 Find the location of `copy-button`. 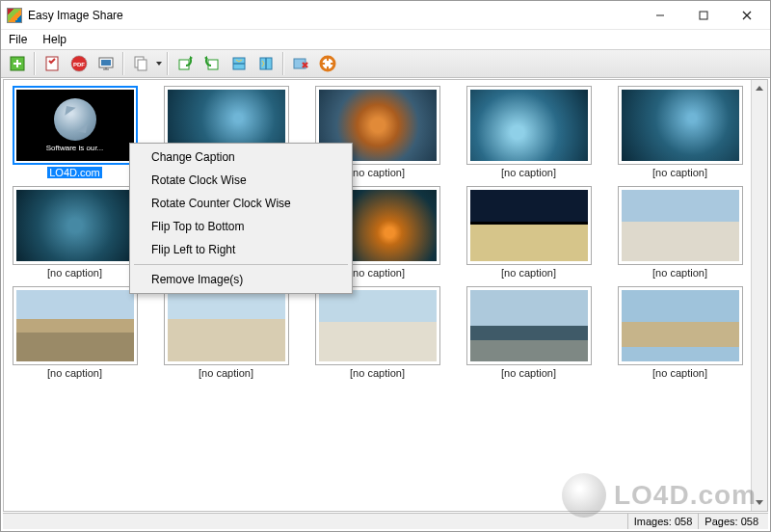

copy-button is located at coordinates (141, 64).